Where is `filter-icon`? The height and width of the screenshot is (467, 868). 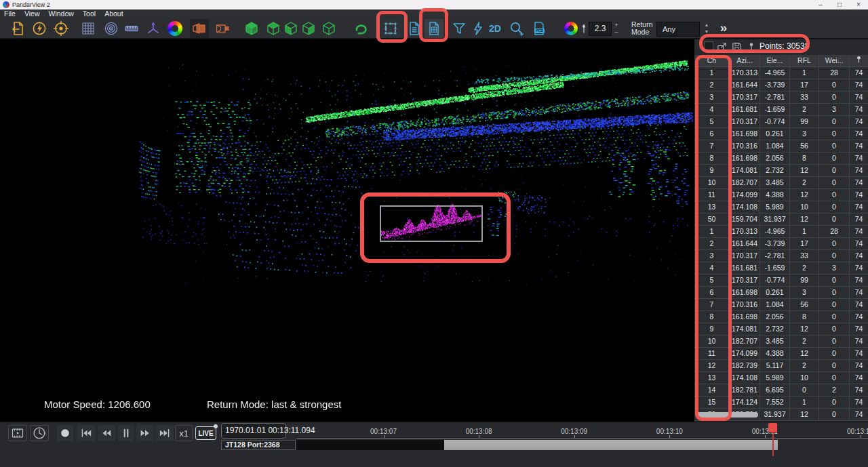
filter-icon is located at coordinates (459, 28).